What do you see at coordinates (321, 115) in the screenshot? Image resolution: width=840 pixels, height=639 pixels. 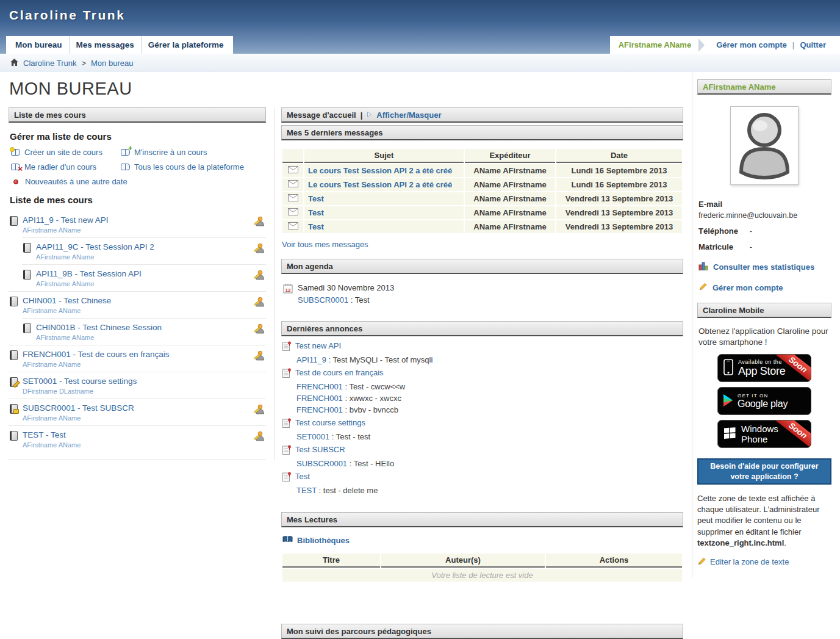 I see `welcome-message-title: Message d'accueil` at bounding box center [321, 115].